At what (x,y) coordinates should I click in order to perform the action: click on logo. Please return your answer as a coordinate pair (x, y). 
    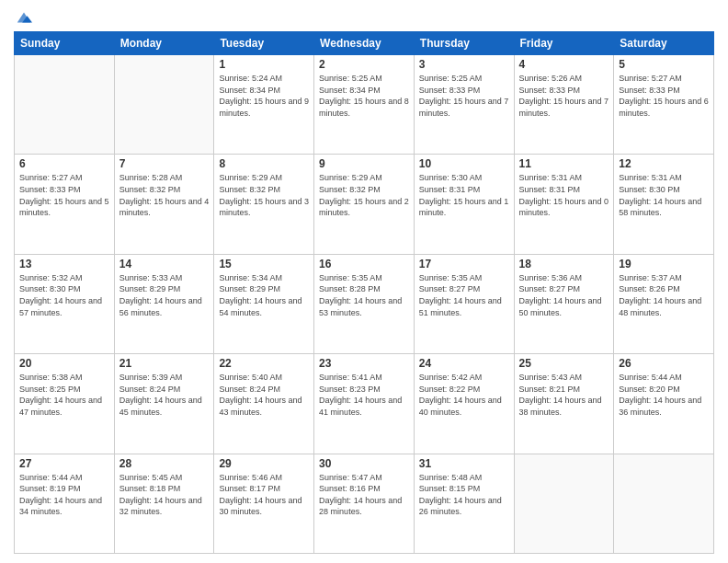
    Looking at the image, I should click on (23, 17).